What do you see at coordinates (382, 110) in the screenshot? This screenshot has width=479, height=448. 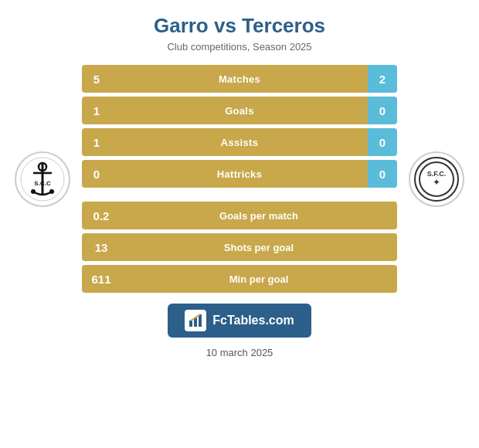 I see `goals-right-value: 0` at bounding box center [382, 110].